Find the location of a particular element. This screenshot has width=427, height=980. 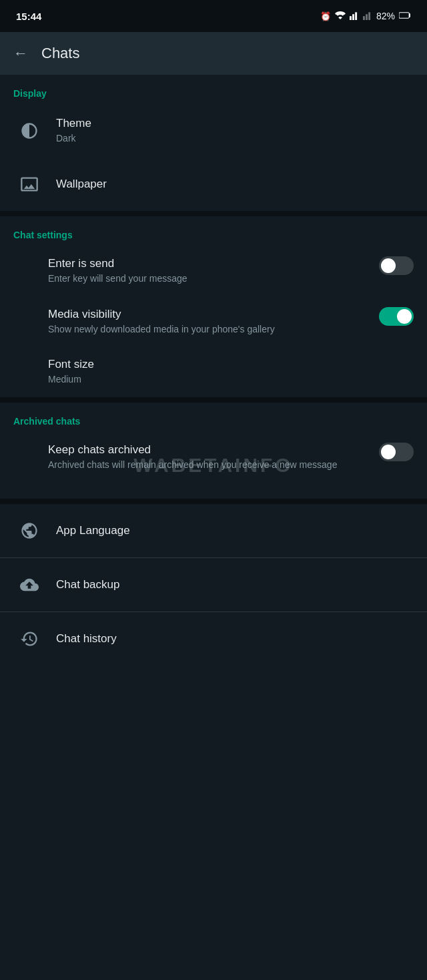

chat-history-item: Chat history is located at coordinates (214, 639).